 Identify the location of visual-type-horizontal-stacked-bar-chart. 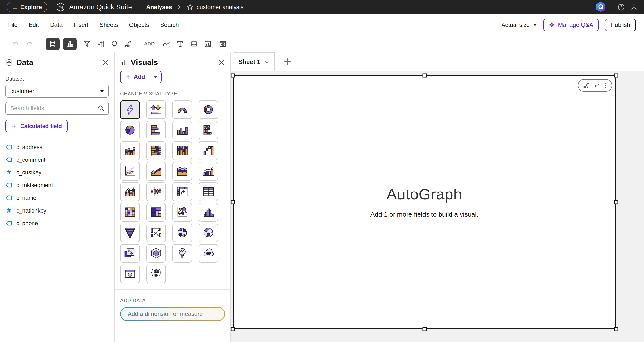
(208, 130).